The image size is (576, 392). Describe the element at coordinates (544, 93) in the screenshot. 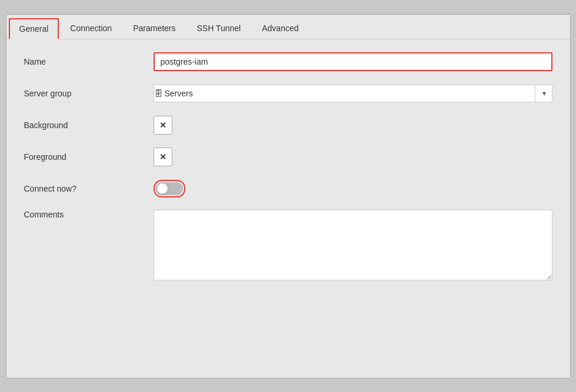

I see `chevron-down-icon: ▾` at that location.